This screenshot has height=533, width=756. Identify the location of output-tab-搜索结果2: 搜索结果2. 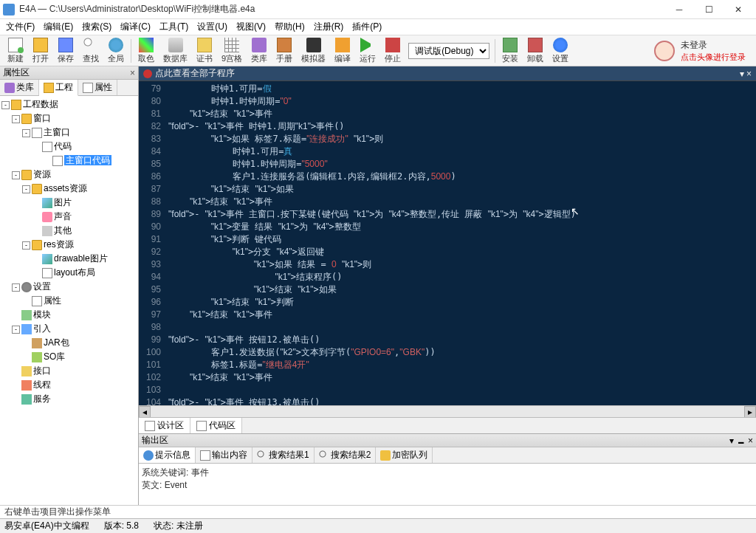
(346, 455).